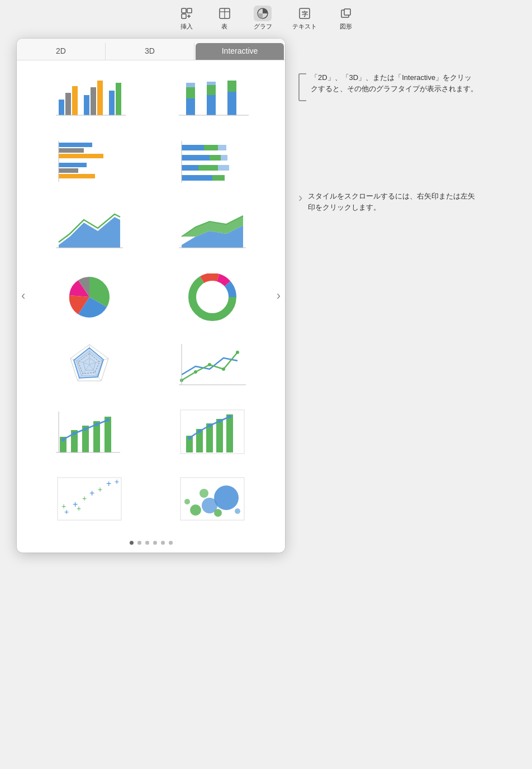 The height and width of the screenshot is (769, 532). What do you see at coordinates (240, 51) in the screenshot?
I see `tab-interactive: Interactive` at bounding box center [240, 51].